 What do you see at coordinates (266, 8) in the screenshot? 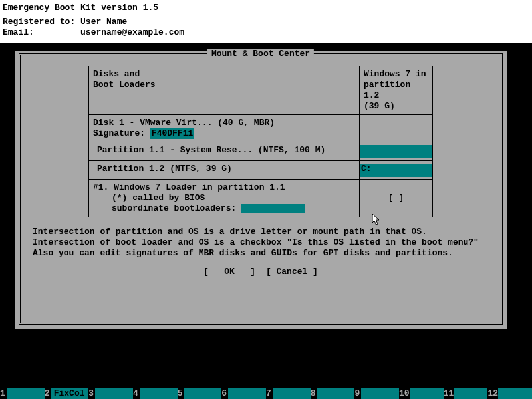
I see `app-title: Emergency Boot Kit version 1.5` at bounding box center [266, 8].